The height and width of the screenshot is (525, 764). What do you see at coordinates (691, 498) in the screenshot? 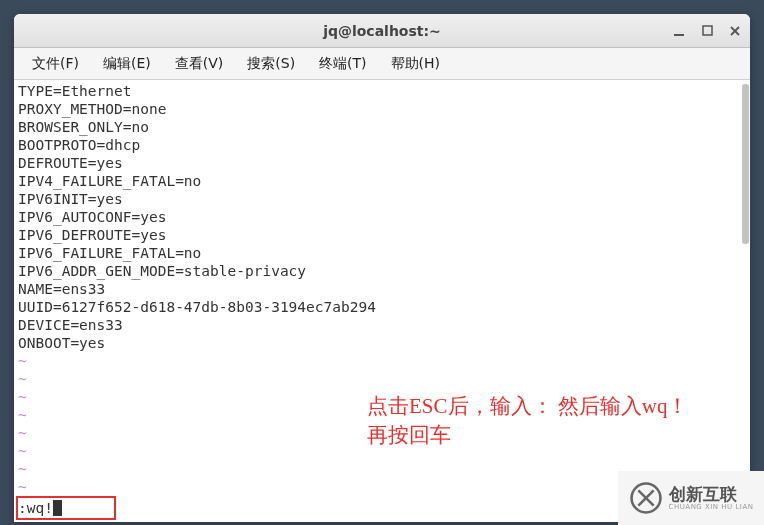
I see `watermark: 创新互联 CHUANG XIN HU LIAN` at bounding box center [691, 498].